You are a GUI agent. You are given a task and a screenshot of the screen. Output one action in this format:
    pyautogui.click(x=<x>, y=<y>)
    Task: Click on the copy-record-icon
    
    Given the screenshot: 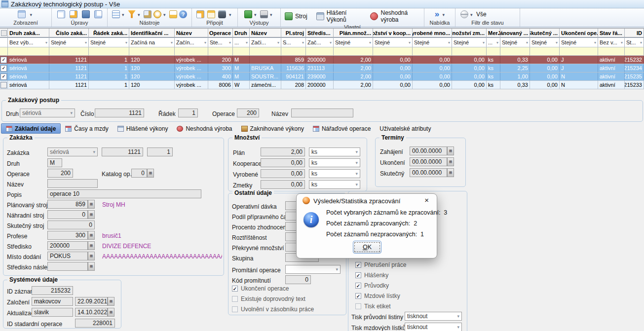 What is the action you would take?
    pyautogui.click(x=98, y=14)
    